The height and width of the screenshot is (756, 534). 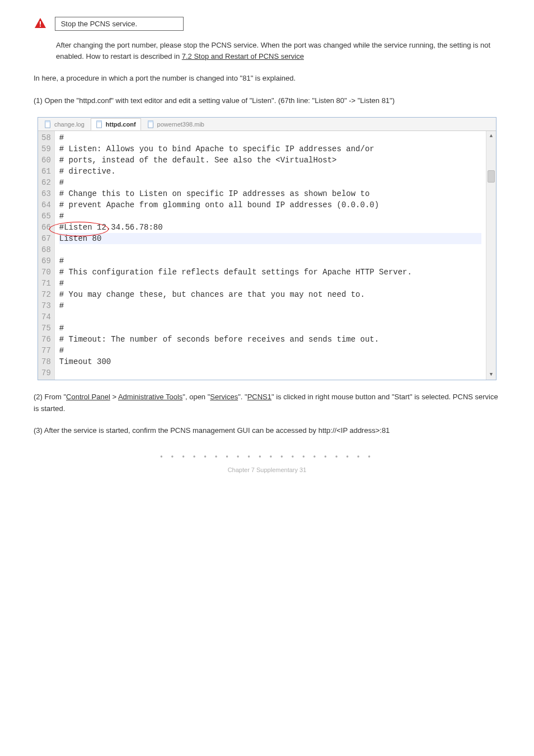 I want to click on line-number: 64, so click(x=46, y=205).